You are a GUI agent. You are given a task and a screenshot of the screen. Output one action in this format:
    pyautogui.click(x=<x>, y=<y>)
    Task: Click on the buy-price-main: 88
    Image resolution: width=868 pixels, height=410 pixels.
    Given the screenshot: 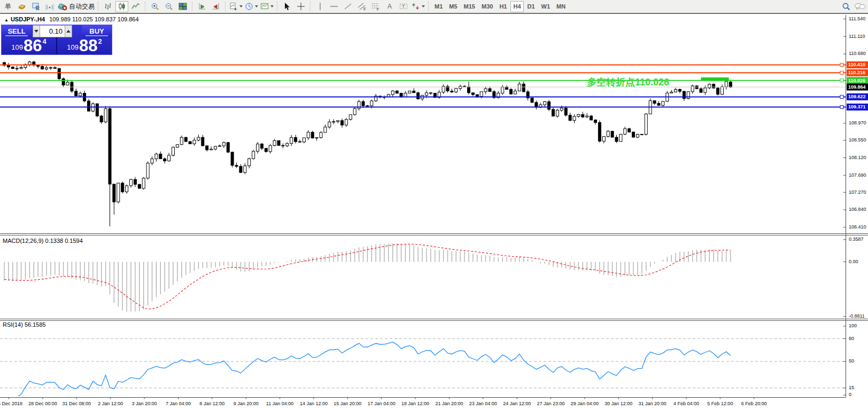 What is the action you would take?
    pyautogui.click(x=88, y=46)
    